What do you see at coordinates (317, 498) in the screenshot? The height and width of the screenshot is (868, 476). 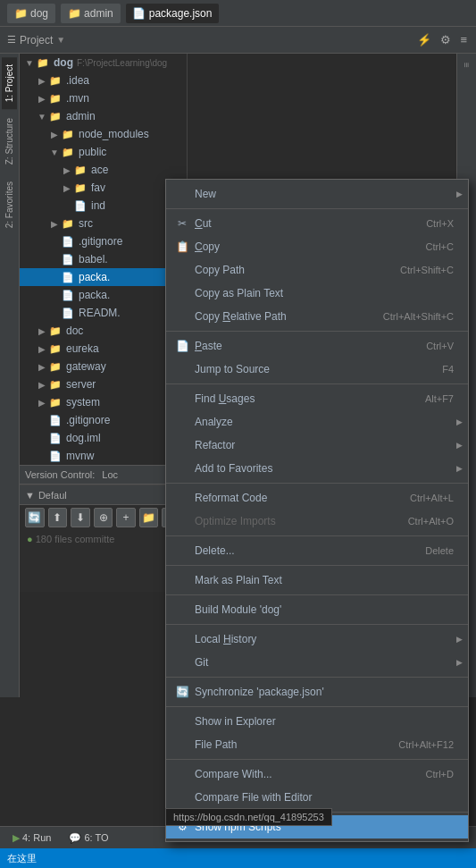 I see `menu-item-reformat: Reformat Code Ctrl+Alt+L` at bounding box center [317, 498].